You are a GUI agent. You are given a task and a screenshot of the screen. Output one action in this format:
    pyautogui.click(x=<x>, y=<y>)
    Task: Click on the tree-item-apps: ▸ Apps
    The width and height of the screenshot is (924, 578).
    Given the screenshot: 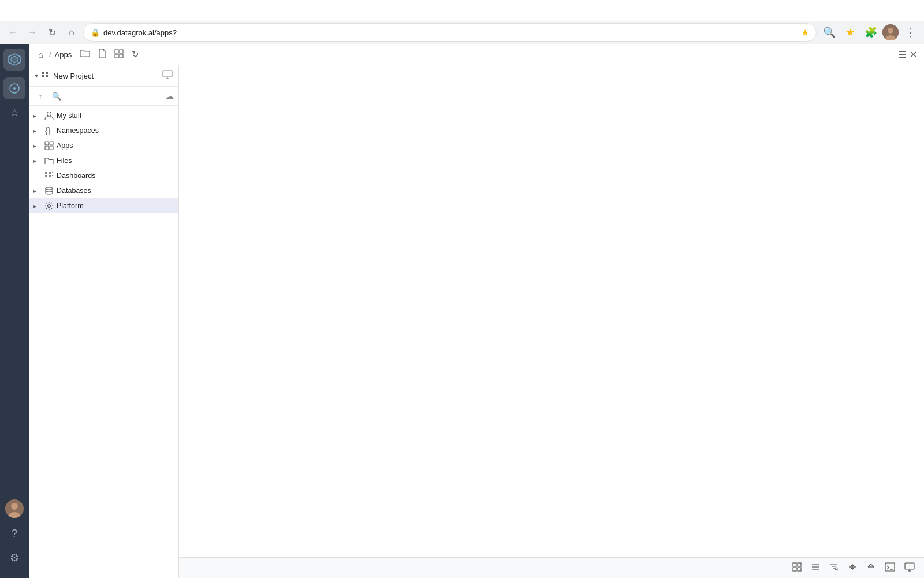 What is the action you would take?
    pyautogui.click(x=104, y=146)
    